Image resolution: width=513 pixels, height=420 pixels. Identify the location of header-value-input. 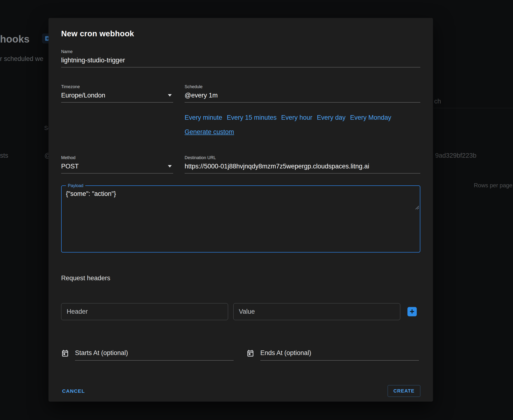
(317, 312).